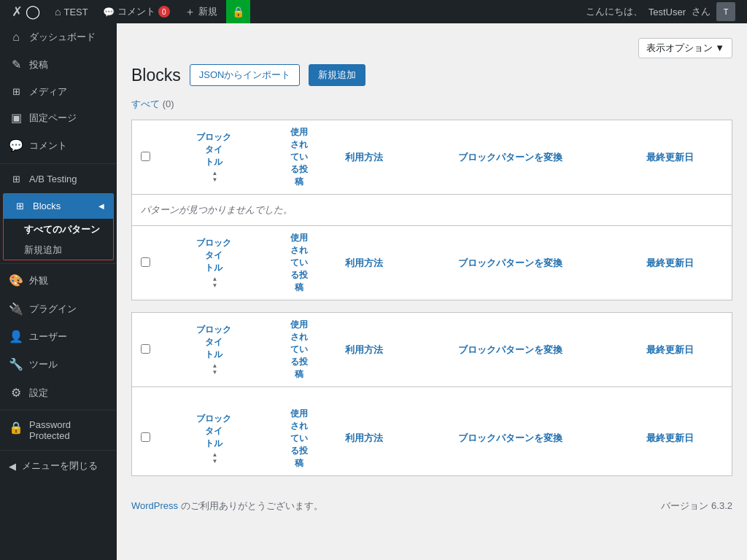  What do you see at coordinates (667, 12) in the screenshot?
I see `username-text: TestUser` at bounding box center [667, 12].